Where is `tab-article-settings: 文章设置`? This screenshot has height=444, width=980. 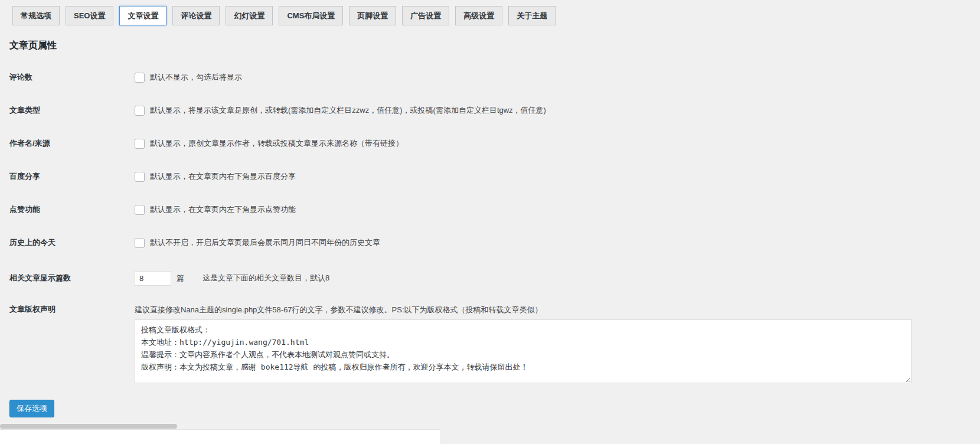
tab-article-settings: 文章设置 is located at coordinates (143, 15).